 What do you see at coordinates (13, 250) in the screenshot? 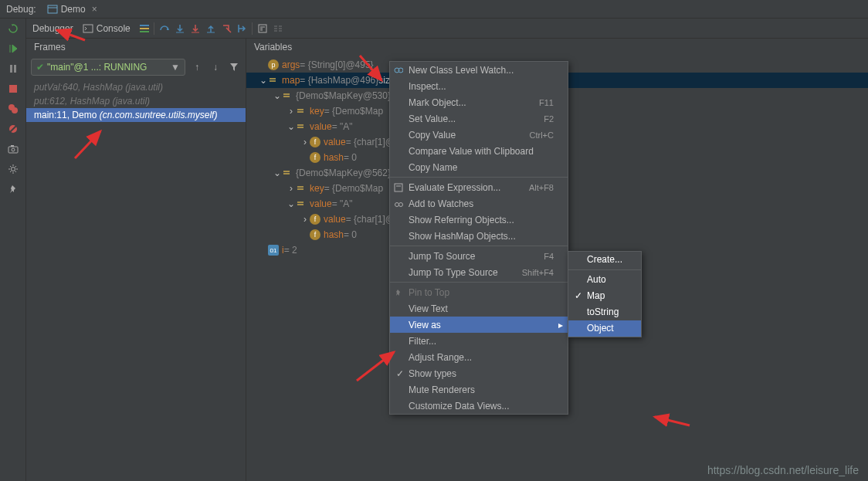
I see `gutter` at bounding box center [13, 250].